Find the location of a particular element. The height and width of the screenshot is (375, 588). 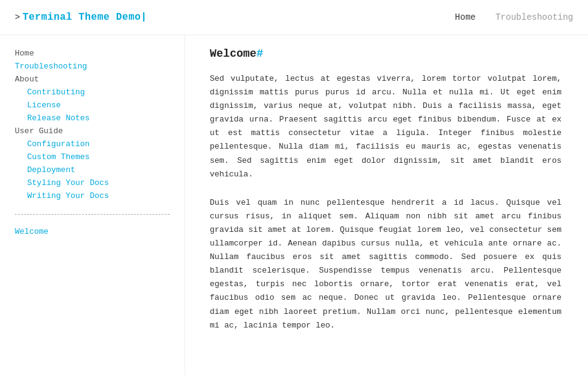

page-title-hash: # is located at coordinates (260, 54).